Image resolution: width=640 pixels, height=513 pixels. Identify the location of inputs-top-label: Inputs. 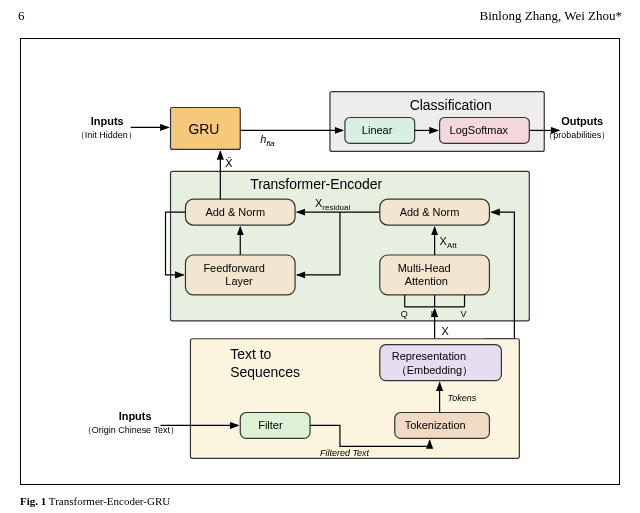
(108, 121).